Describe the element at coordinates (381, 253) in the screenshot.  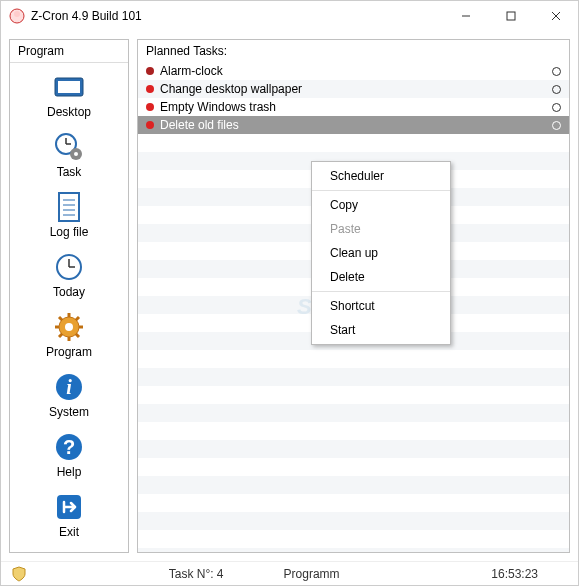
I see `context-menu: SchedulerCopyPasteClean upDeleteShortcut…` at that location.